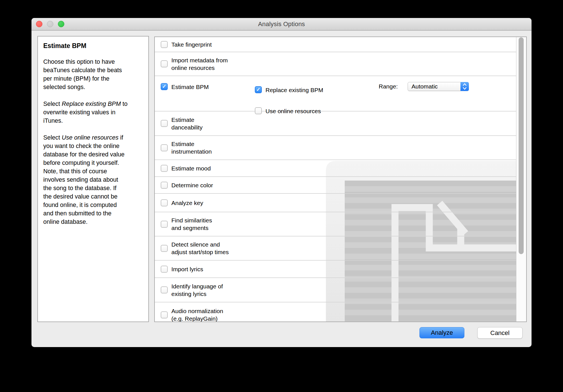 The width and height of the screenshot is (563, 392). I want to click on detect-silence-checkbox: ✓, so click(164, 248).